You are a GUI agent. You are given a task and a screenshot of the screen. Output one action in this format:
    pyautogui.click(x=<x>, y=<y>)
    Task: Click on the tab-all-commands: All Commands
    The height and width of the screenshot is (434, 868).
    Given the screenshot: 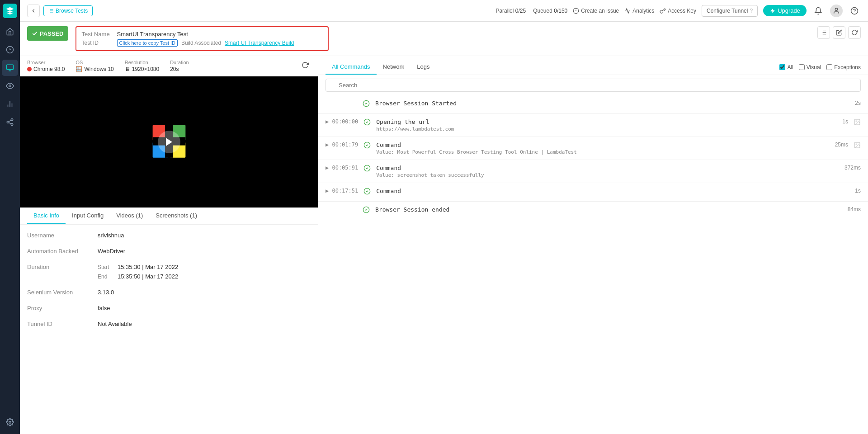 What is the action you would take?
    pyautogui.click(x=351, y=67)
    